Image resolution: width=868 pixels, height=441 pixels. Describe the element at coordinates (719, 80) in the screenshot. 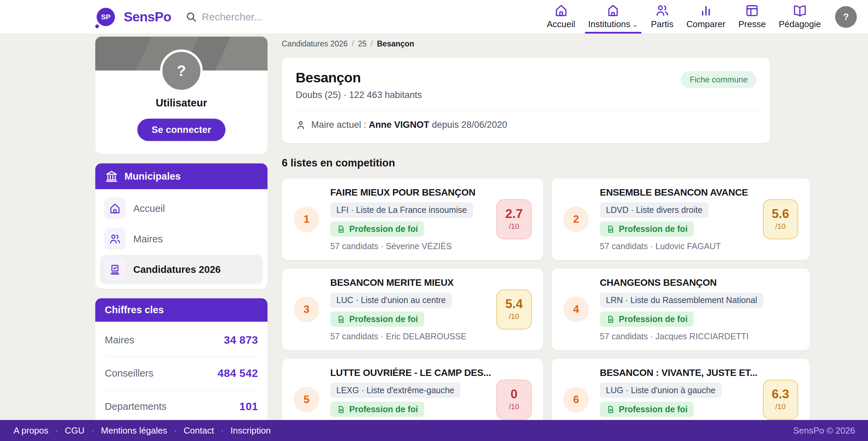

I see `fiche-commune-badge: Fiche commune` at that location.